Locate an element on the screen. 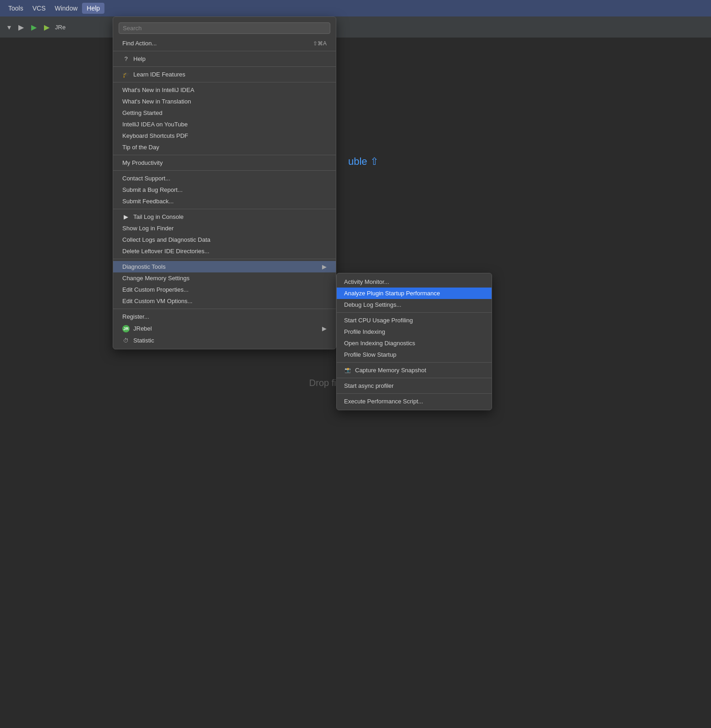 The width and height of the screenshot is (711, 728). menu-item-getting-started: Getting Started is located at coordinates (224, 113).